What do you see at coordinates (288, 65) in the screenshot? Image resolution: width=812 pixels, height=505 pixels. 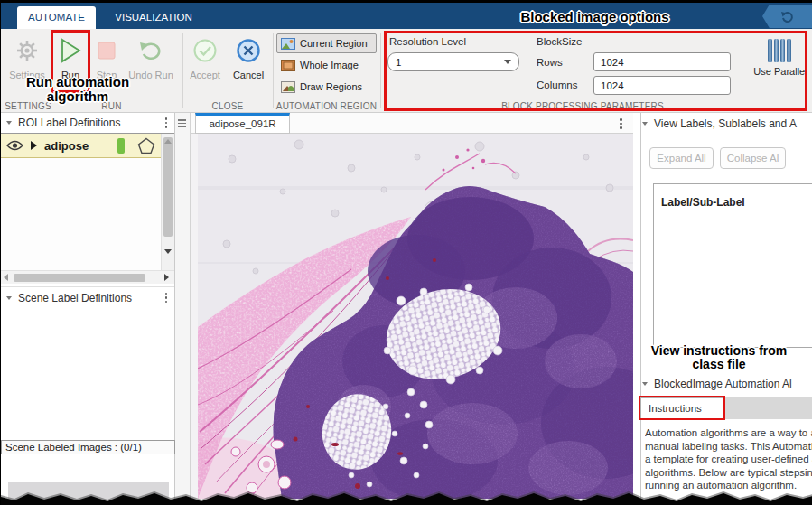 I see `whole-image-icon` at bounding box center [288, 65].